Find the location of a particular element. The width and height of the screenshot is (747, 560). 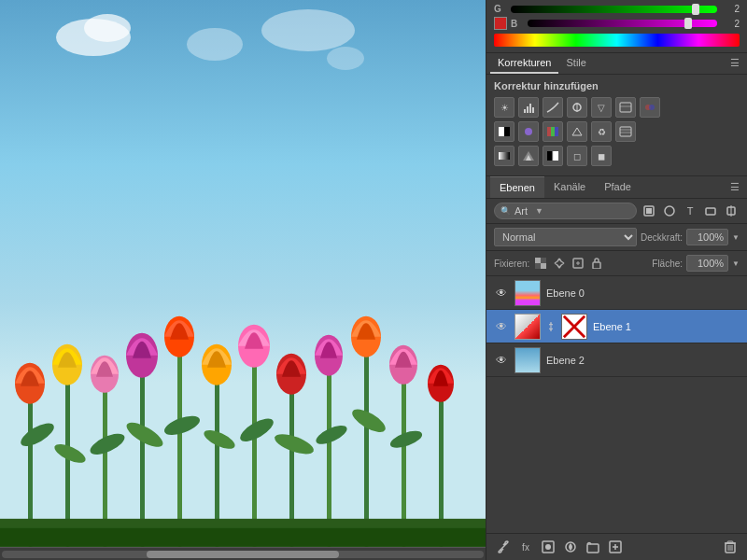

b-slider-row: B 2 is located at coordinates (616, 23).